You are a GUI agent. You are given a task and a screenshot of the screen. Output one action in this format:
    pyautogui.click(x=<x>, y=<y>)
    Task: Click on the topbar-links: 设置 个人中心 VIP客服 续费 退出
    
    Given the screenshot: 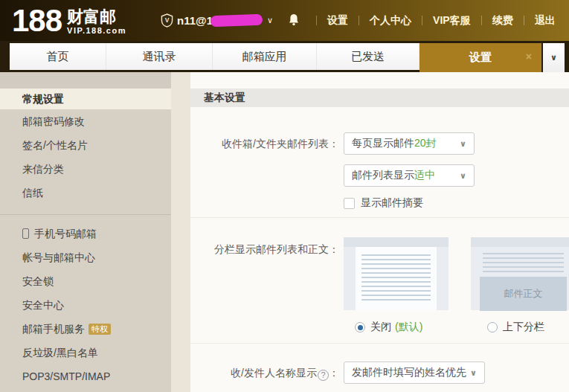 What is the action you would take?
    pyautogui.click(x=441, y=21)
    